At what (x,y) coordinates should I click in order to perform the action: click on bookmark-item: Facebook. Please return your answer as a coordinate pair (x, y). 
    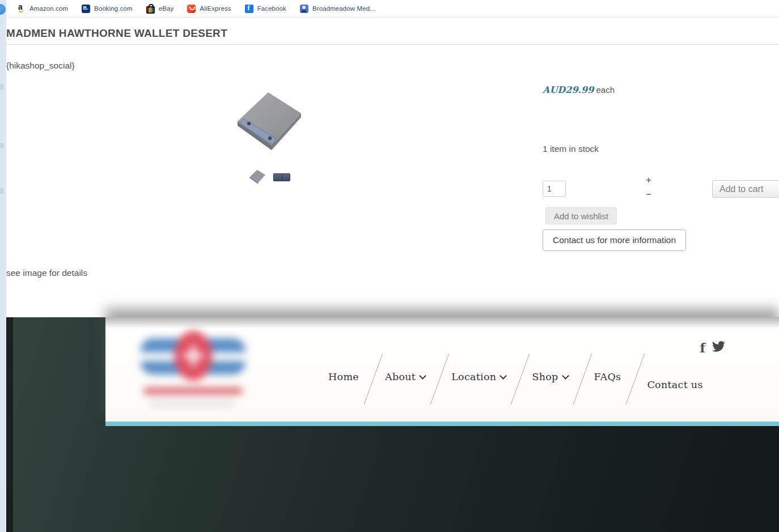
    Looking at the image, I should click on (265, 9).